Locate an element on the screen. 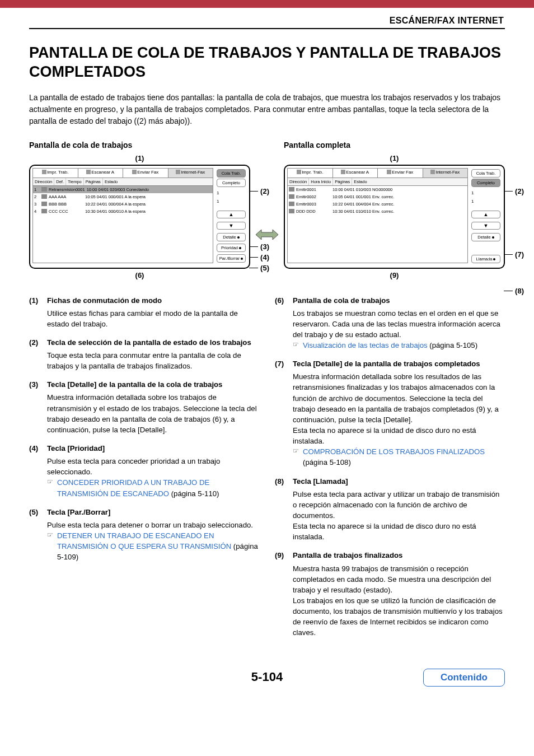 This screenshot has width=534, height=756. callout-1-top-right: (1) is located at coordinates (394, 158).